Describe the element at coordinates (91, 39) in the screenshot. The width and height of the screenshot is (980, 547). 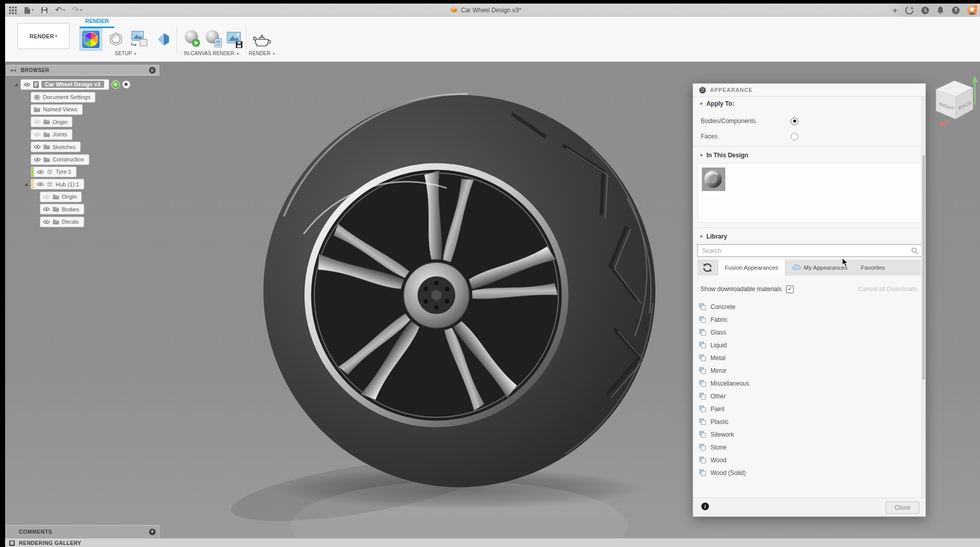
I see `appearance-tool-button` at that location.